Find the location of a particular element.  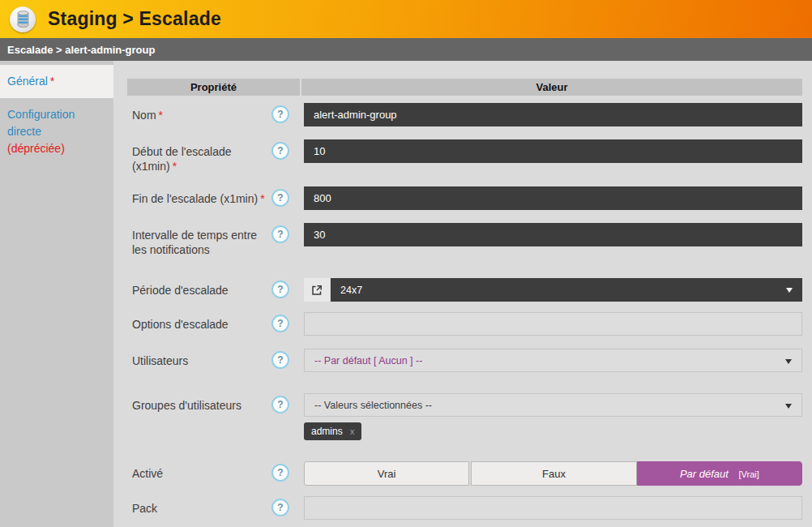

selected-tag-admins: admins x is located at coordinates (332, 431).